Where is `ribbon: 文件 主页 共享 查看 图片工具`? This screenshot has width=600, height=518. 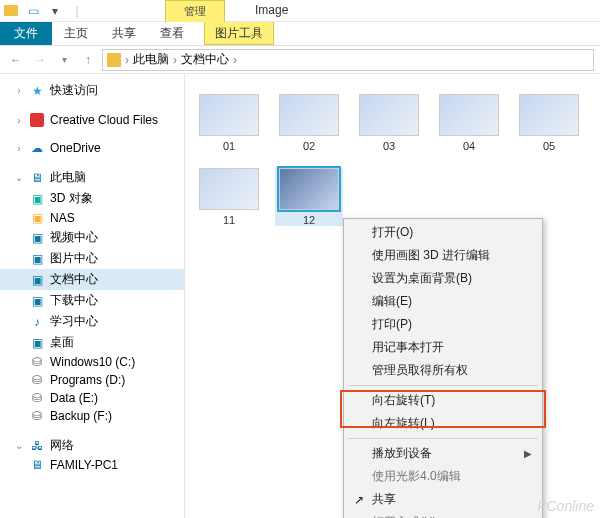
ribbon: 文件 主页 共享 查看 图片工具 is located at coordinates (300, 34).